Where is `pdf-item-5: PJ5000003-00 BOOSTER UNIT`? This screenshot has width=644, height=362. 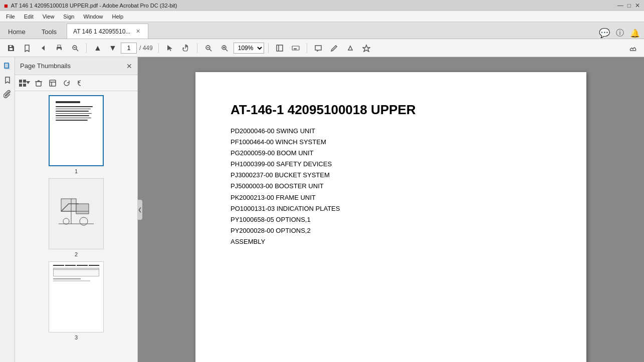
pdf-item-5: PJ5000003-00 BOOSTER UNIT is located at coordinates (391, 186).